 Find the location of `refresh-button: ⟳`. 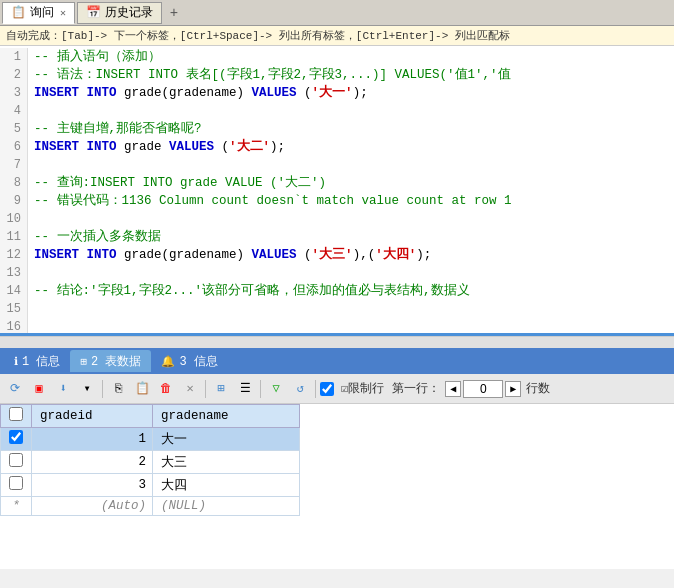

refresh-button: ⟳ is located at coordinates (15, 389).